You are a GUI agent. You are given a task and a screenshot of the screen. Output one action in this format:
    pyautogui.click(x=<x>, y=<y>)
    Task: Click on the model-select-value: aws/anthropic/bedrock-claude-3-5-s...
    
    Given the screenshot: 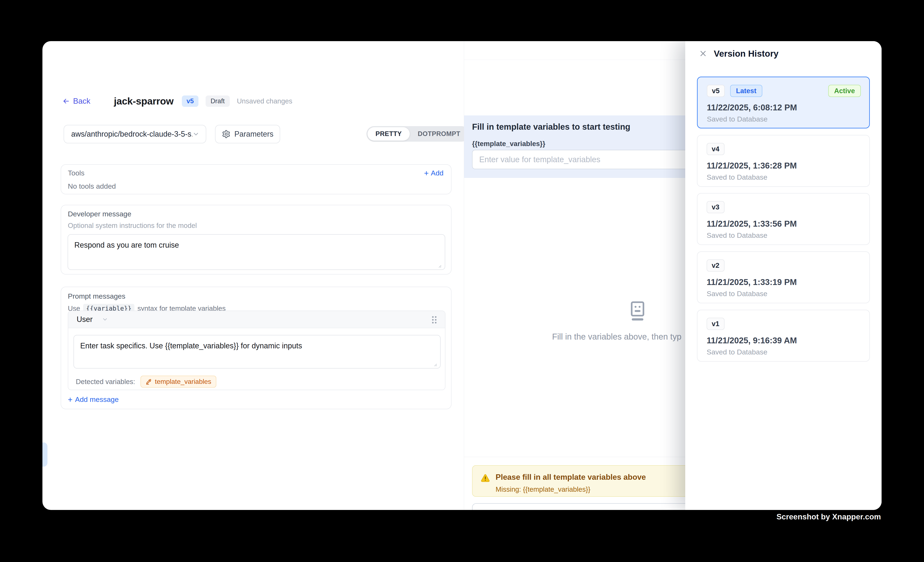 What is the action you would take?
    pyautogui.click(x=132, y=134)
    